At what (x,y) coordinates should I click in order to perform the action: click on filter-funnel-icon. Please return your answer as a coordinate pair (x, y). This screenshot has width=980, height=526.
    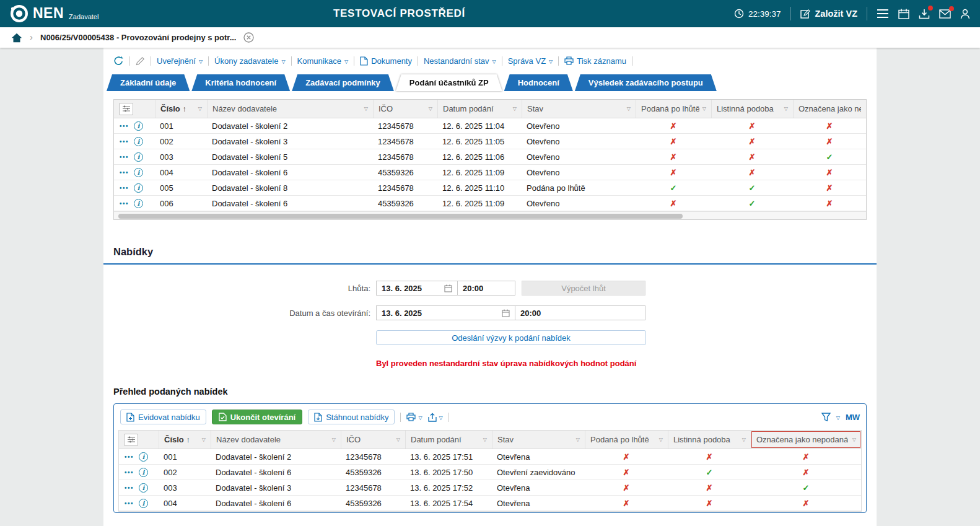
    Looking at the image, I should click on (826, 417).